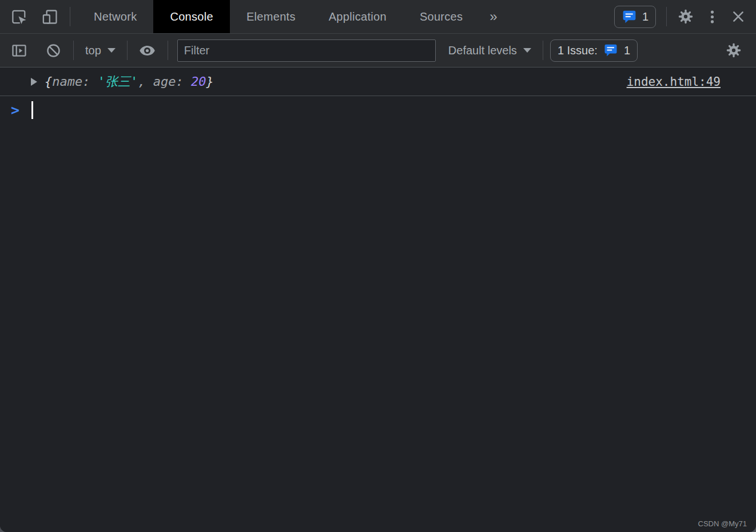 This screenshot has width=756, height=532. I want to click on device-toolbar-icon, so click(50, 17).